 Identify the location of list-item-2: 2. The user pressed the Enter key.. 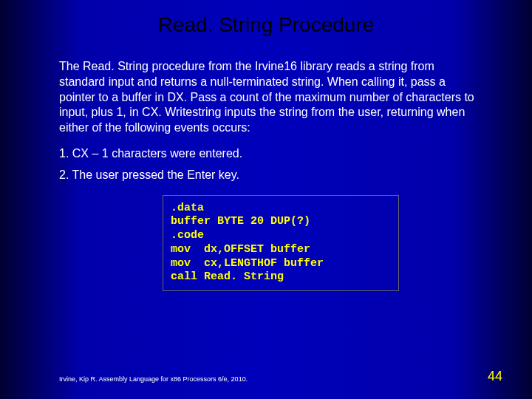
(270, 176).